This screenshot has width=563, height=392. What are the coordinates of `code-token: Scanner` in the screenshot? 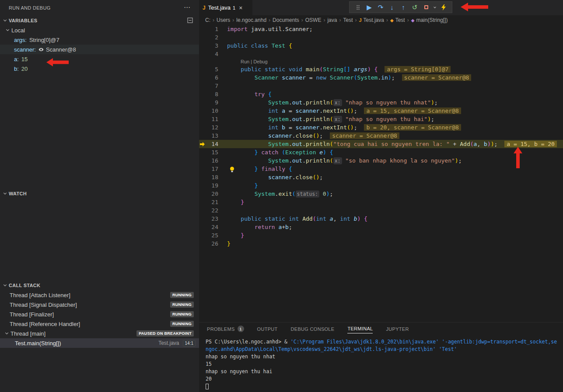 It's located at (342, 78).